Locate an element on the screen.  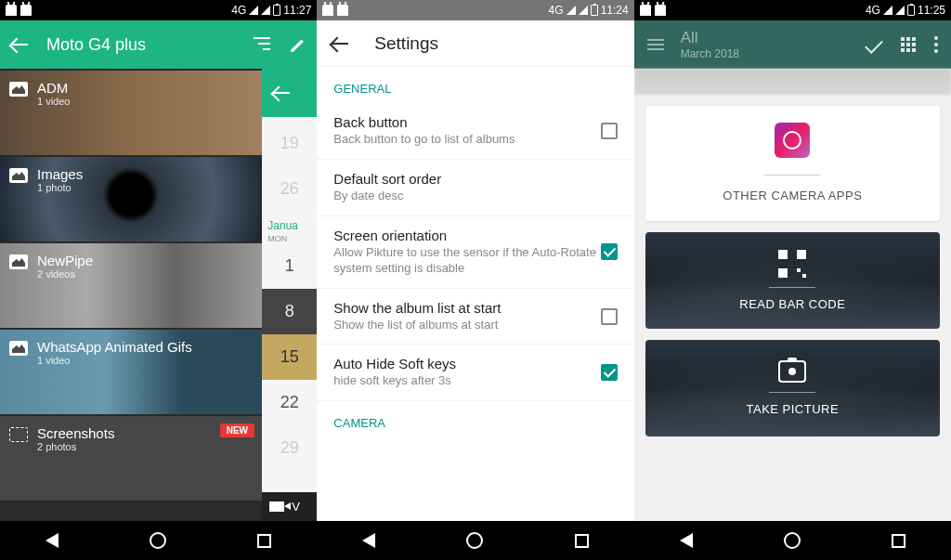
calendar-day: 29 is located at coordinates (290, 448).